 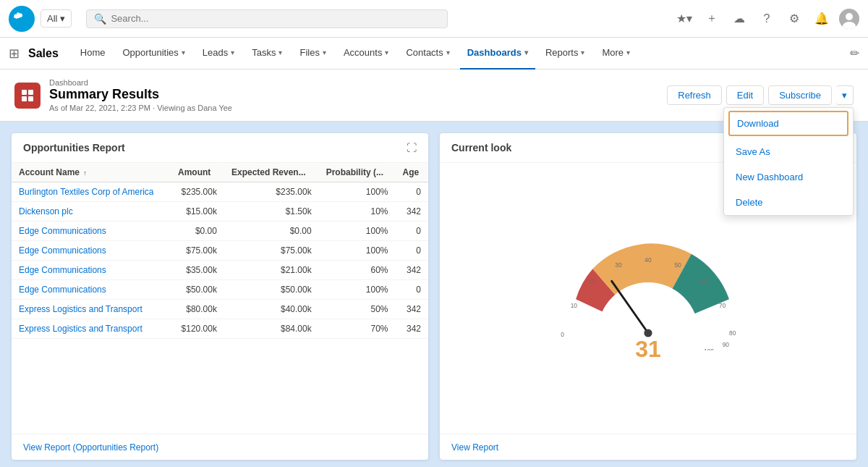 What do you see at coordinates (648, 293) in the screenshot?
I see `gauge-chart: 0 10 20 30 40 50 60 70 80 90 100` at bounding box center [648, 293].